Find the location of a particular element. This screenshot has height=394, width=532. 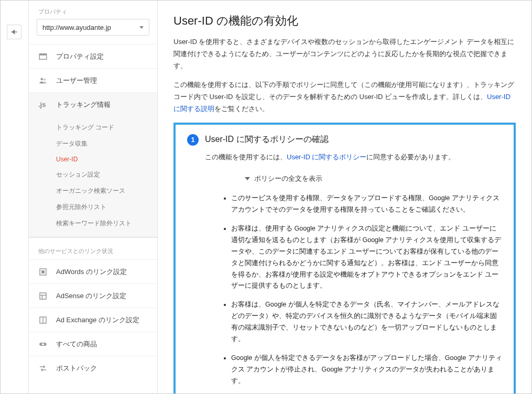

sidebar-item-adwords: AdWords のリンク設定 is located at coordinates (93, 271).